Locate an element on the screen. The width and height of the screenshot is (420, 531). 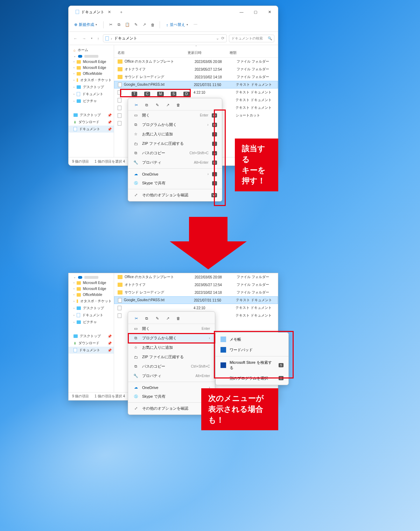
ctx-open: ▭開くEnter is located at coordinates (172, 329).